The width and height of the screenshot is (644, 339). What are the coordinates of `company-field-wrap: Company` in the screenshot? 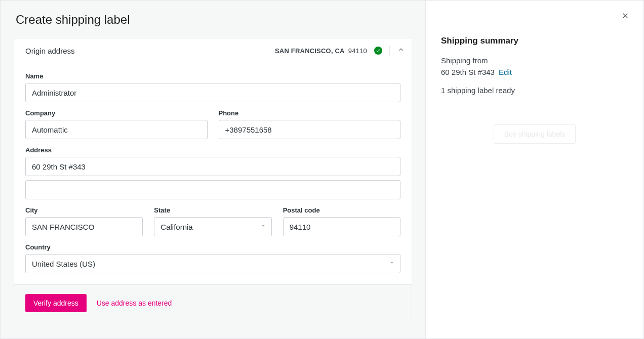 It's located at (116, 124).